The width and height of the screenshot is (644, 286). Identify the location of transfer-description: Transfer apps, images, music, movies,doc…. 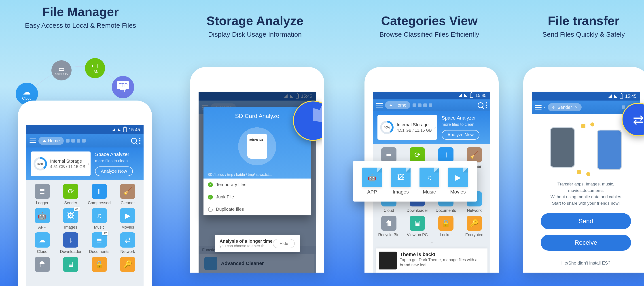
(586, 194).